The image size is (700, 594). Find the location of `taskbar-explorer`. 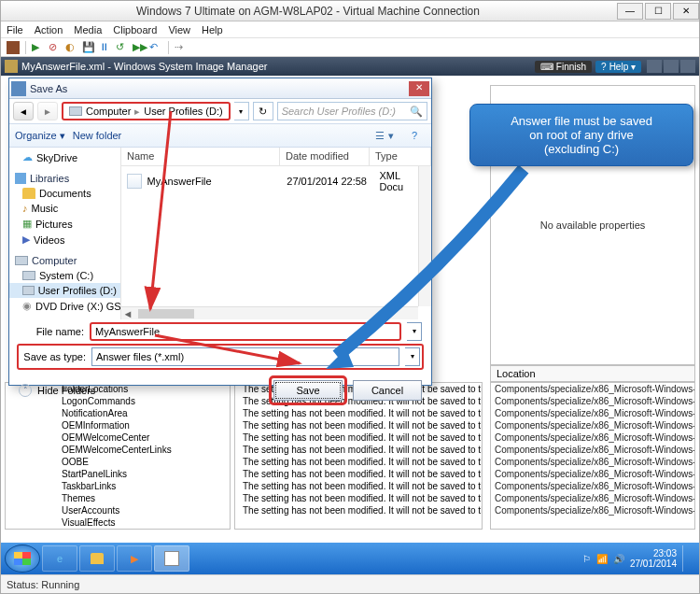

taskbar-explorer is located at coordinates (97, 559).